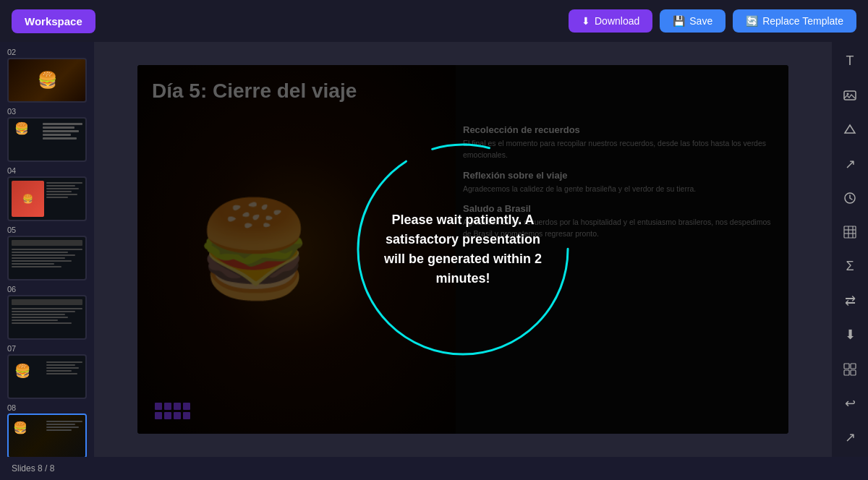 The image size is (868, 480). I want to click on slide-thumbnail-03: 03, so click(47, 134).